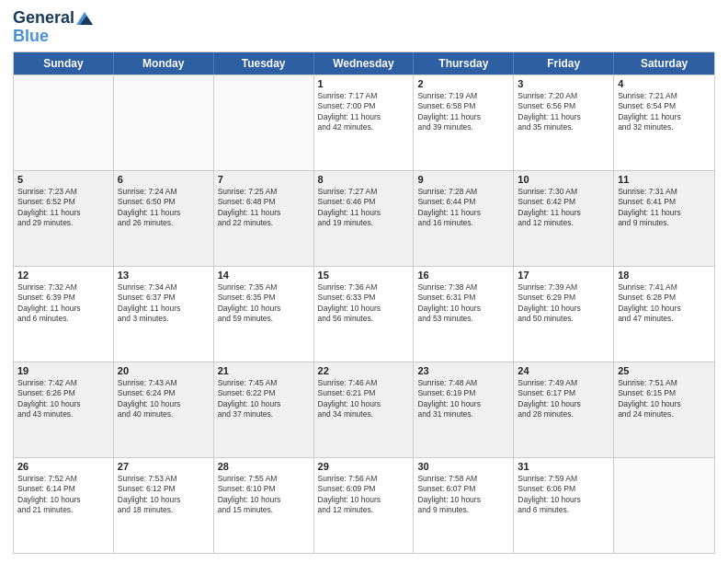  What do you see at coordinates (664, 414) in the screenshot?
I see `cell-line: and 24 minutes.` at bounding box center [664, 414].